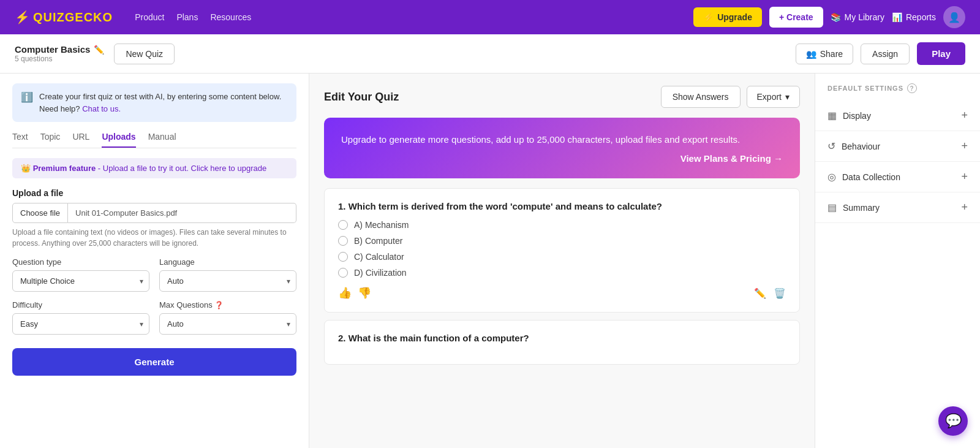 The width and height of the screenshot is (980, 448). I want to click on nav-right: ⚡ Upgrade + Create 📚 My Library 📊 Report…, so click(829, 17).